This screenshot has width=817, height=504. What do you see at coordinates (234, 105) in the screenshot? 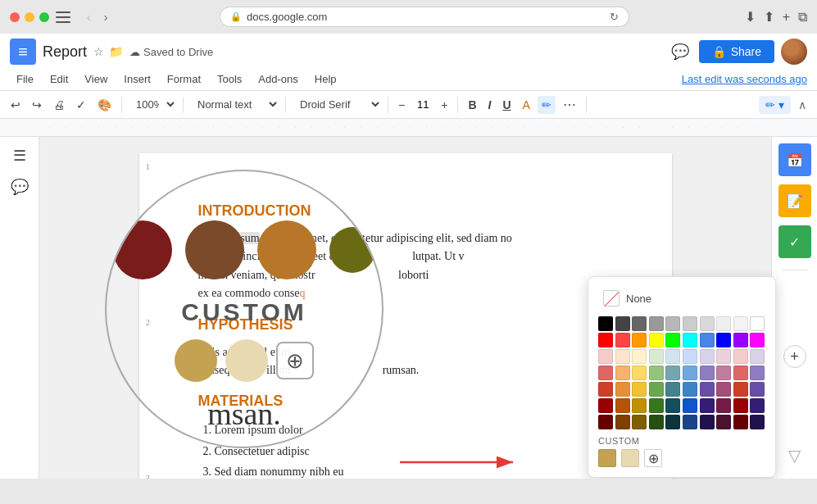
I see `style-select: Normal text` at bounding box center [234, 105].